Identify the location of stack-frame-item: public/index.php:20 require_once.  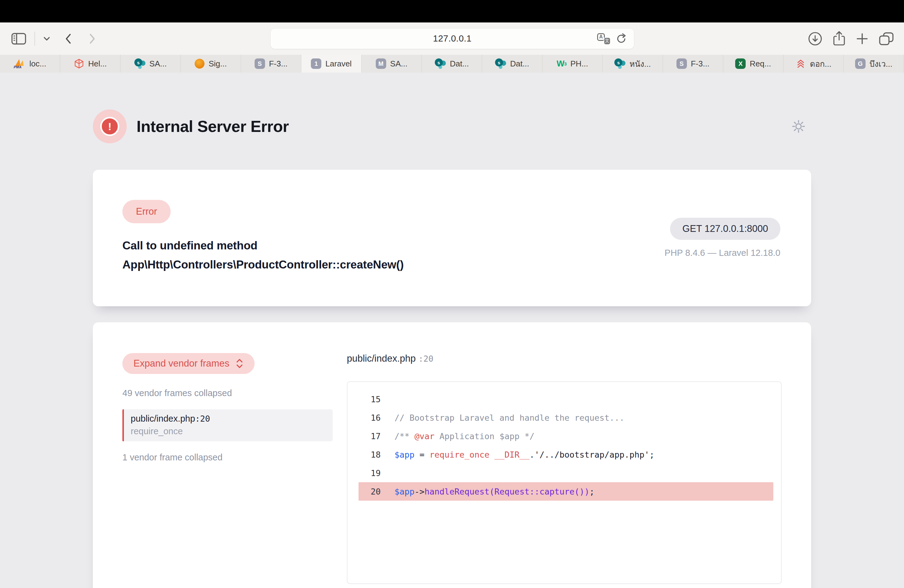
(228, 425).